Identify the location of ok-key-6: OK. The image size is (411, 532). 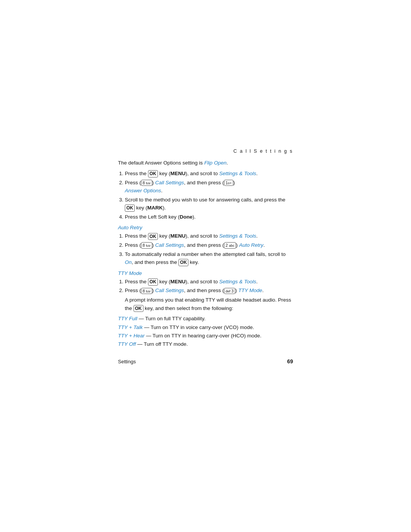
(139, 308).